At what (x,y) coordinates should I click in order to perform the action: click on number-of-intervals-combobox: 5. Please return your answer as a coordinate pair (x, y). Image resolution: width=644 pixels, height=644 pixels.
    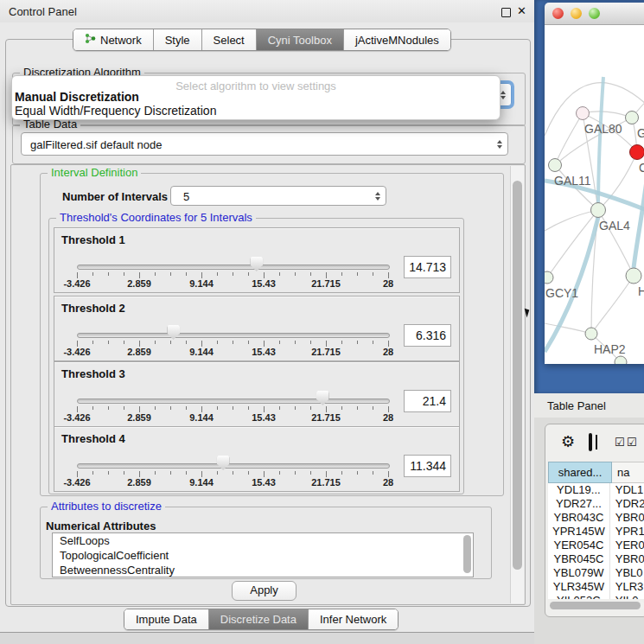
    Looking at the image, I should click on (278, 195).